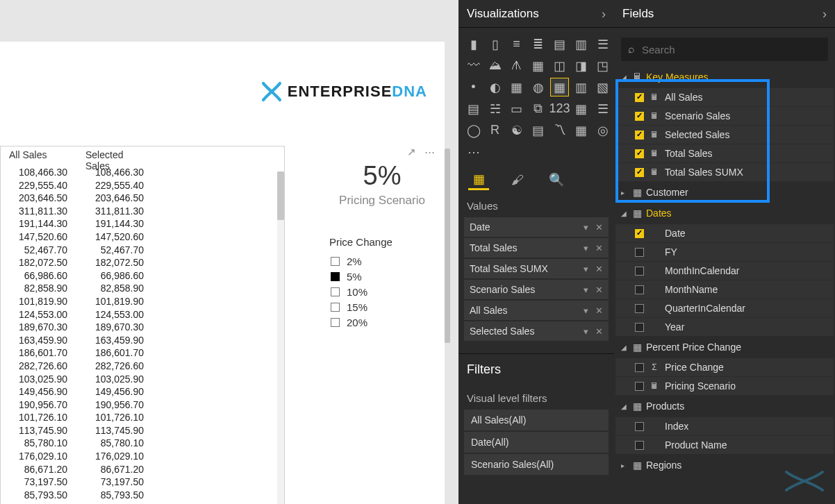 The image size is (835, 504). What do you see at coordinates (725, 49) in the screenshot?
I see `fields-search: ⌕` at bounding box center [725, 49].